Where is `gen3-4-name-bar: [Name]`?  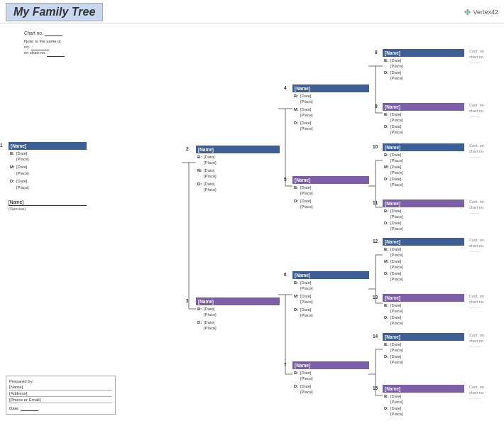
gen3-4-name-bar: [Name] is located at coordinates (331, 88).